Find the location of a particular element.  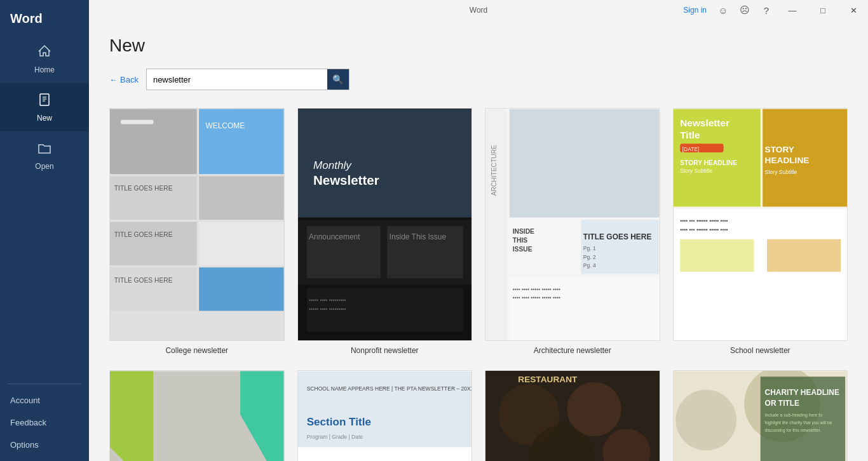

template-thumb-parent: SCHOOL NAME APPEARS HERE | THE PTA NEWSL… is located at coordinates (385, 415).